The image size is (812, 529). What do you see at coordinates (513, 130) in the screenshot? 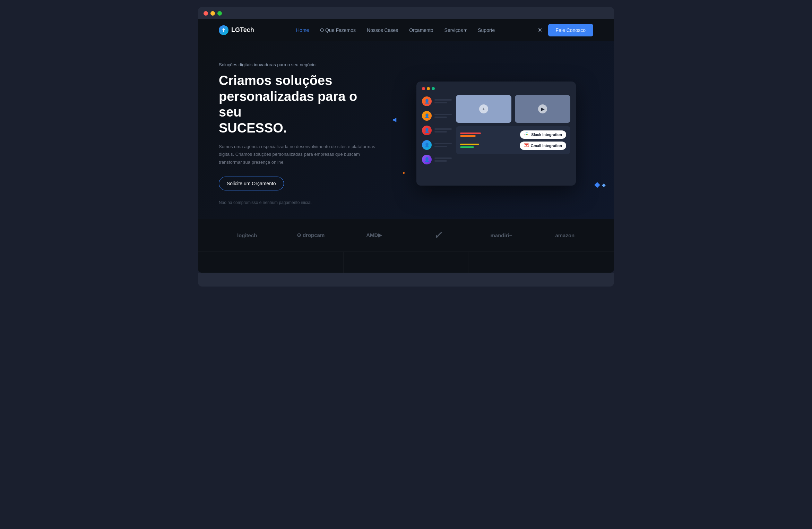
I see `dashboard-right: + ▶` at bounding box center [513, 130].